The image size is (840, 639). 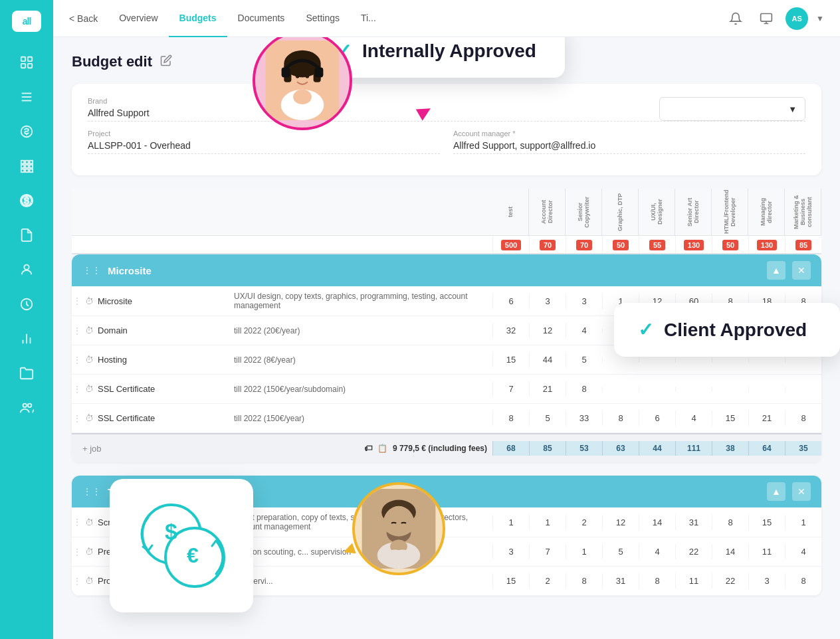 What do you see at coordinates (77, 360) in the screenshot?
I see `row-drag-2: ⋮` at bounding box center [77, 360].